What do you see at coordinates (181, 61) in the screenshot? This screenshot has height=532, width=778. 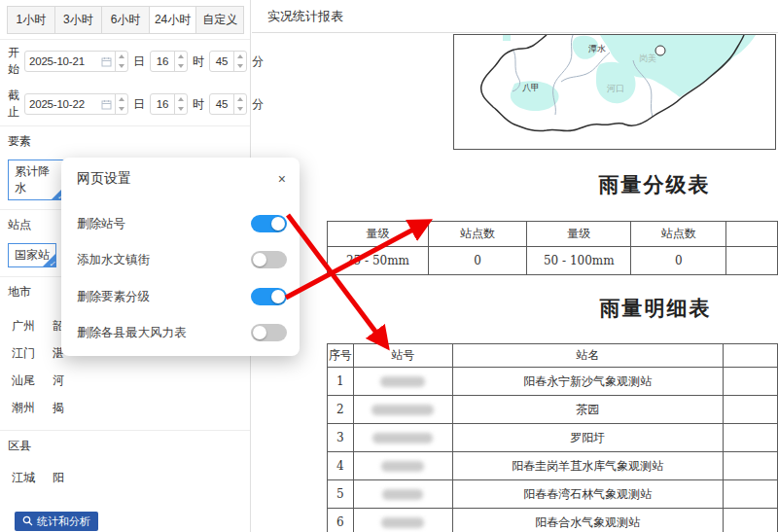 I see `start-hour-stepper` at bounding box center [181, 61].